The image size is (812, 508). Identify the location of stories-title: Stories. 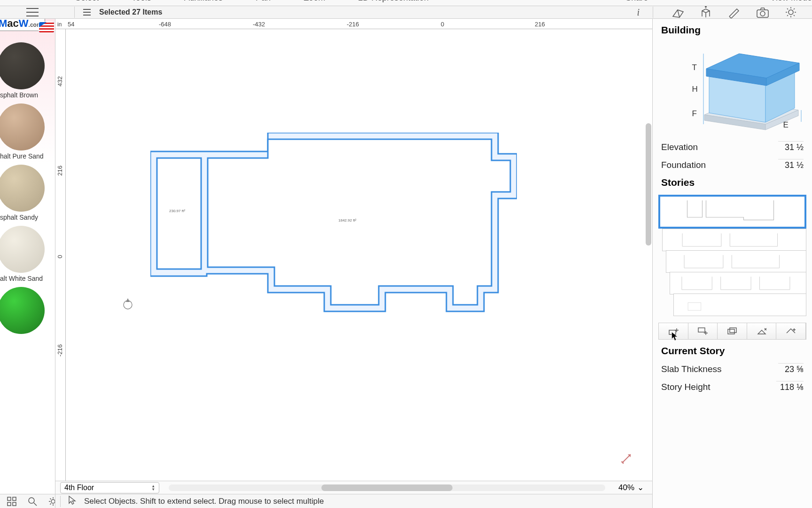
(732, 183).